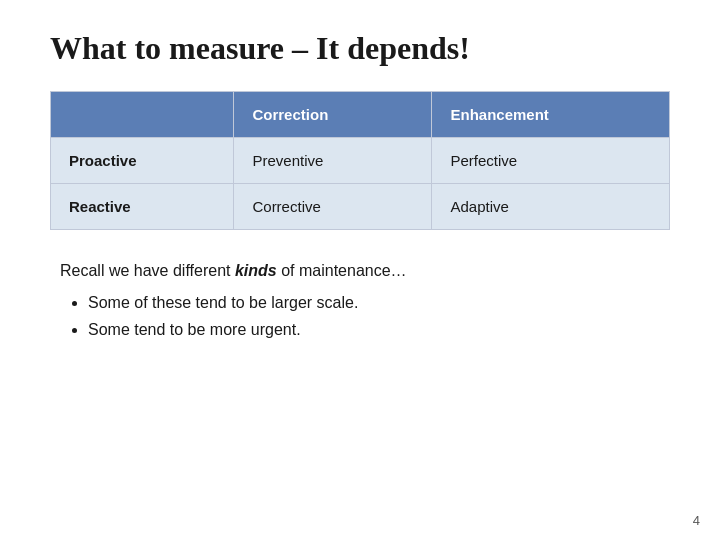 The height and width of the screenshot is (540, 720). What do you see at coordinates (360, 115) in the screenshot?
I see `table-header-row: Correction Enhancement` at bounding box center [360, 115].